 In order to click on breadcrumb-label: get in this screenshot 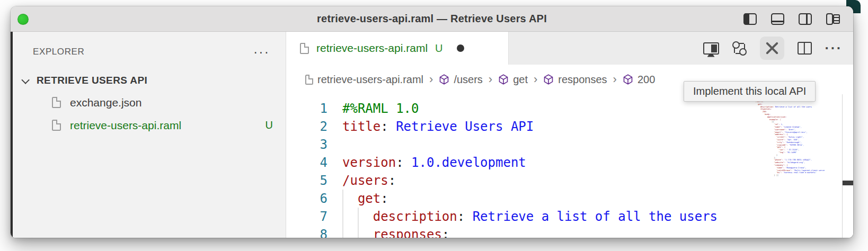, I will do `click(520, 79)`.